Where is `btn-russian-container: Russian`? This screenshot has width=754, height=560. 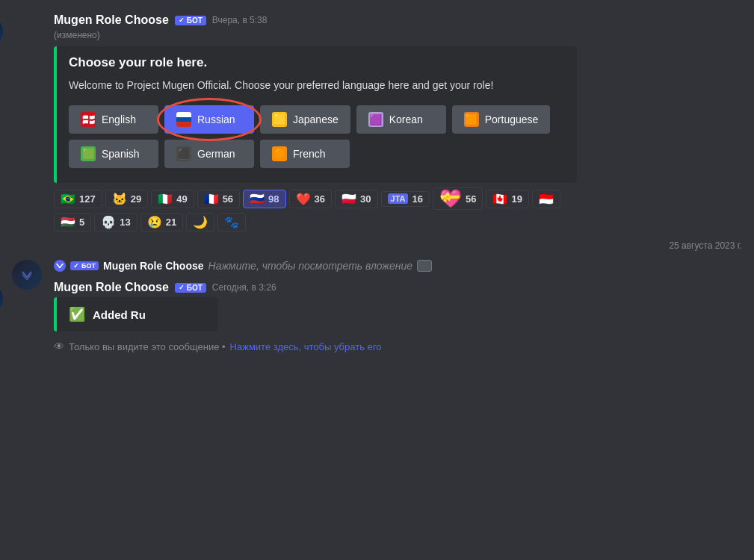 btn-russian-container: Russian is located at coordinates (209, 119).